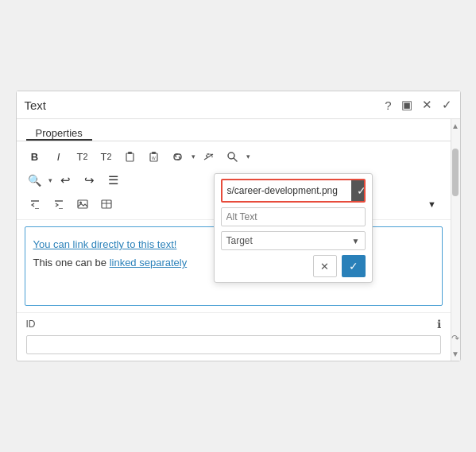 The image size is (476, 452). Describe the element at coordinates (149, 262) in the screenshot. I see `editor-link-2: linked separately` at that location.